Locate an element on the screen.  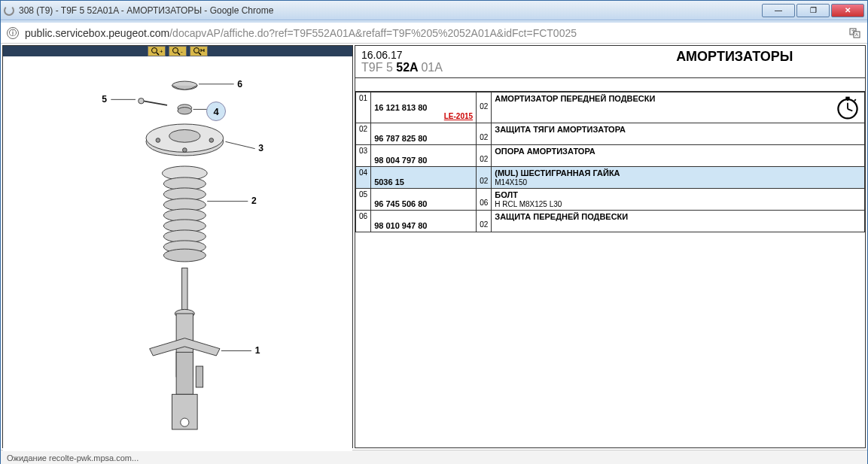
loading-spinner-icon is located at coordinates (9, 11).